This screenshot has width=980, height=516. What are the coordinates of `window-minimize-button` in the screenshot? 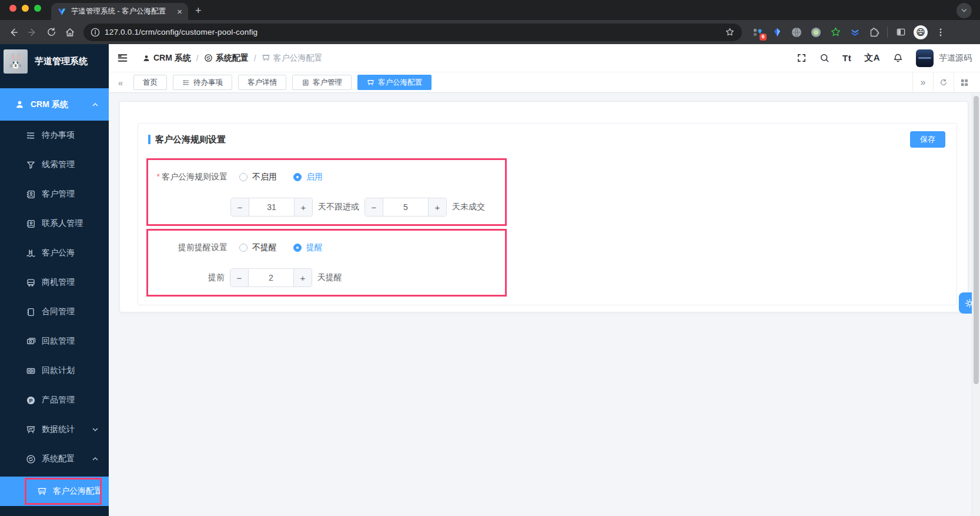 It's located at (25, 8).